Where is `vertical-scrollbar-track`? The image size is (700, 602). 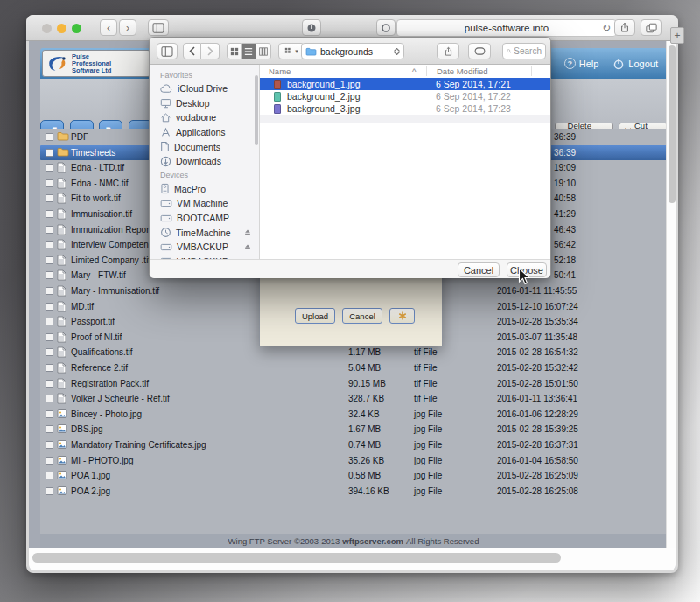 vertical-scrollbar-track is located at coordinates (670, 294).